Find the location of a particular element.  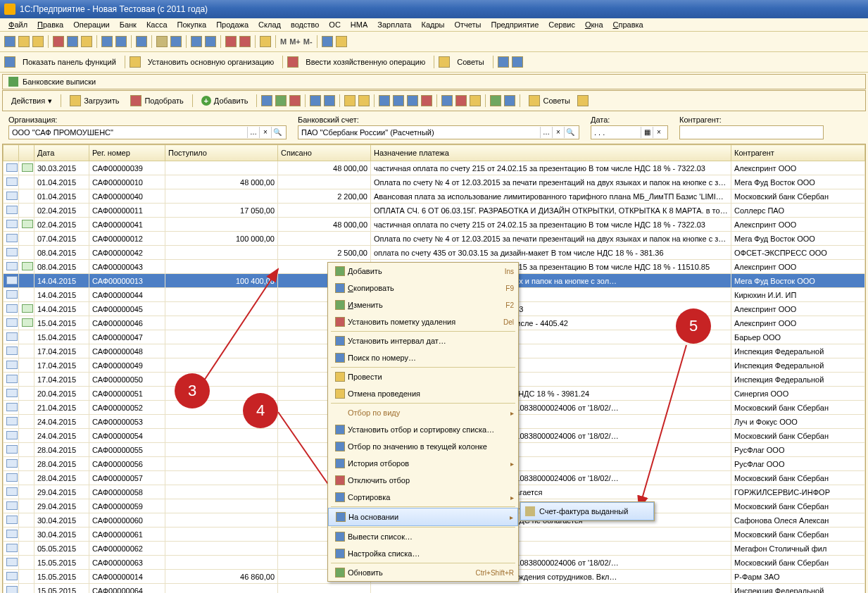

tips-icon is located at coordinates (444, 62).